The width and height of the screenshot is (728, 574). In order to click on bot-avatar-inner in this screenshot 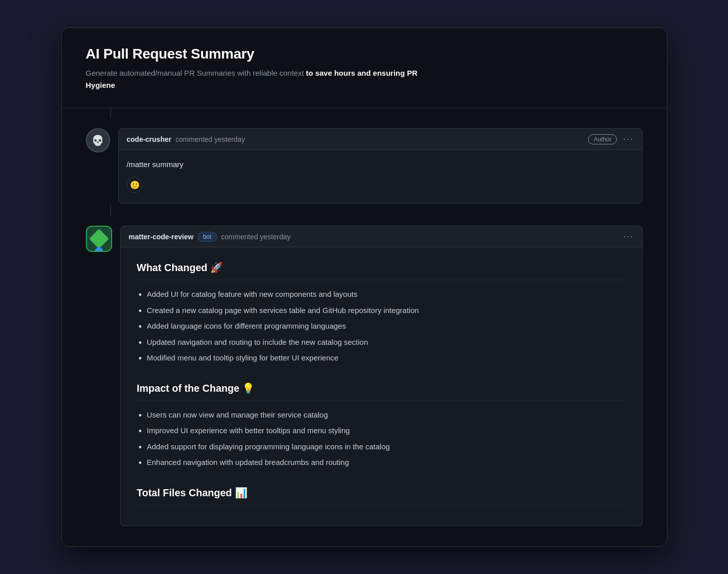, I will do `click(99, 239)`.